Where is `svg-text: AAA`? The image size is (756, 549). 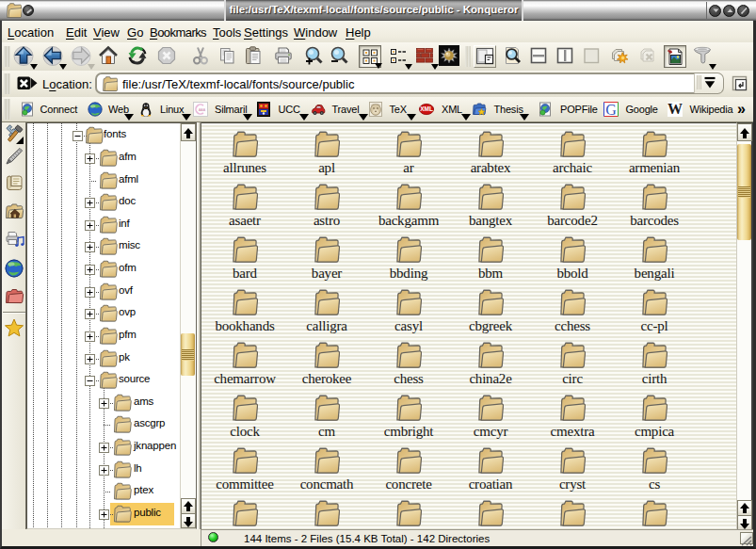 svg-text: AAA is located at coordinates (202, 110).